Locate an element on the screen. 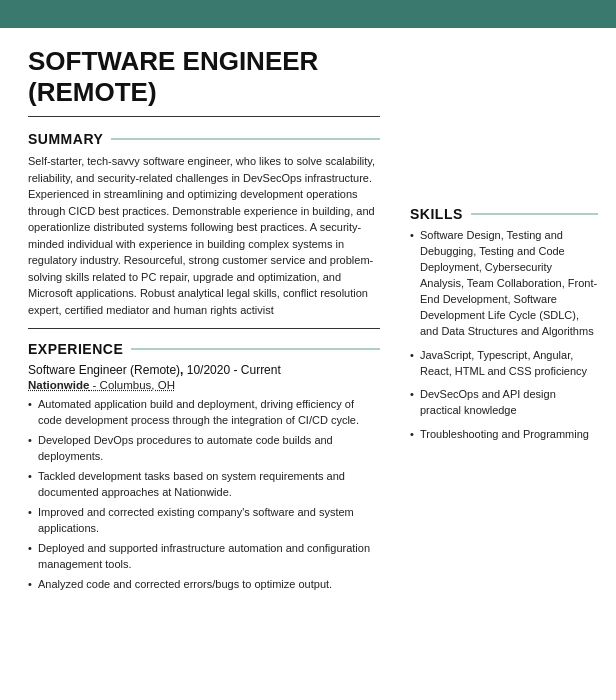 This screenshot has width=616, height=700. summary-header: SUMMARY is located at coordinates (204, 139).